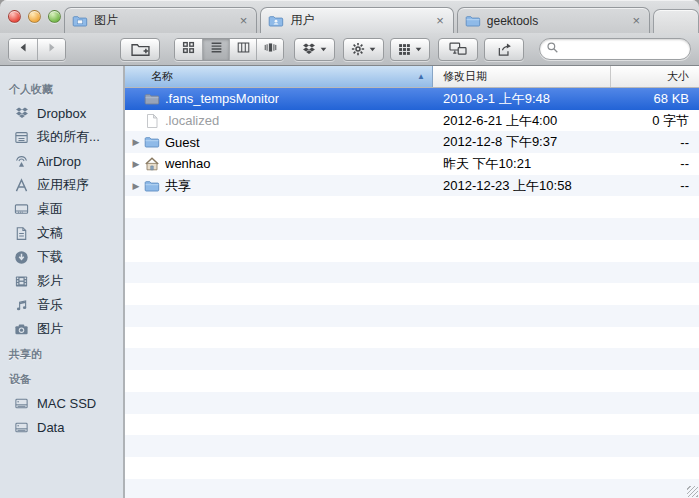  What do you see at coordinates (62, 305) in the screenshot?
I see `sidebar-item: 音乐` at bounding box center [62, 305].